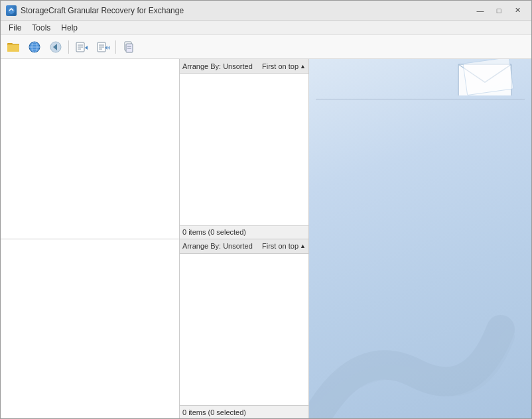 The width and height of the screenshot is (532, 419). Describe the element at coordinates (266, 11) in the screenshot. I see `title-bar: StorageCraft Granular Recovery for Excha…` at that location.